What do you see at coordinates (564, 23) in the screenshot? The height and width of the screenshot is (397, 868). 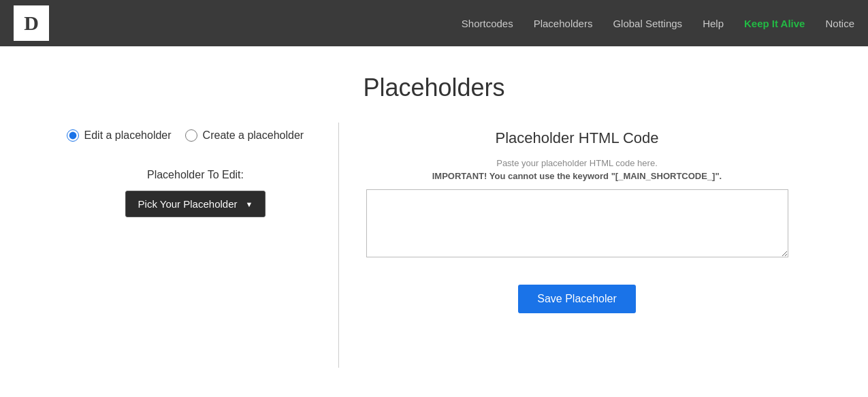 I see `nav-placeholders: Placeholders` at bounding box center [564, 23].